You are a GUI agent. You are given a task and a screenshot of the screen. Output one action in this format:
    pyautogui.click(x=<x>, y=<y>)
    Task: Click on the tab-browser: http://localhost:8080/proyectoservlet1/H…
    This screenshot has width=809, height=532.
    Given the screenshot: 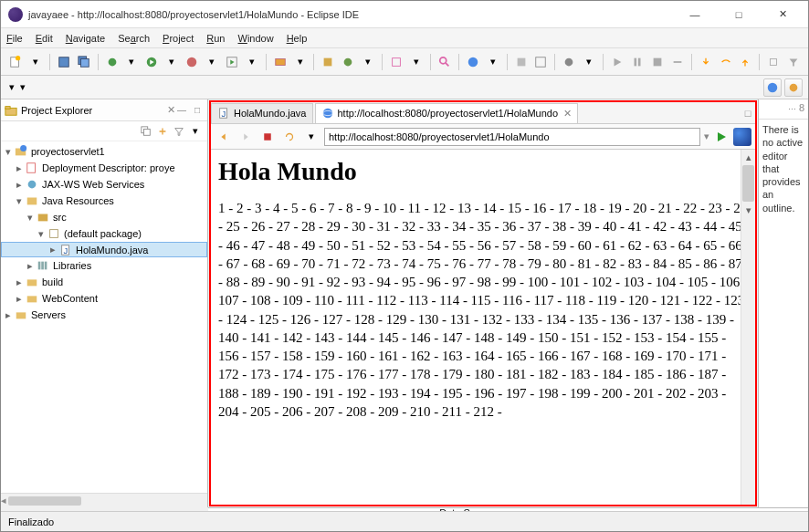 What is the action you would take?
    pyautogui.click(x=447, y=113)
    